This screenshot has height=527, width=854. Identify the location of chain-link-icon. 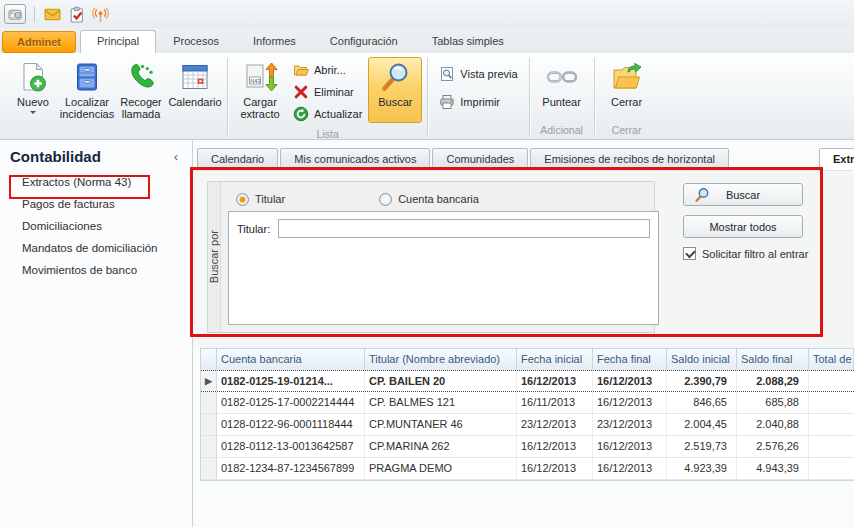
(562, 77).